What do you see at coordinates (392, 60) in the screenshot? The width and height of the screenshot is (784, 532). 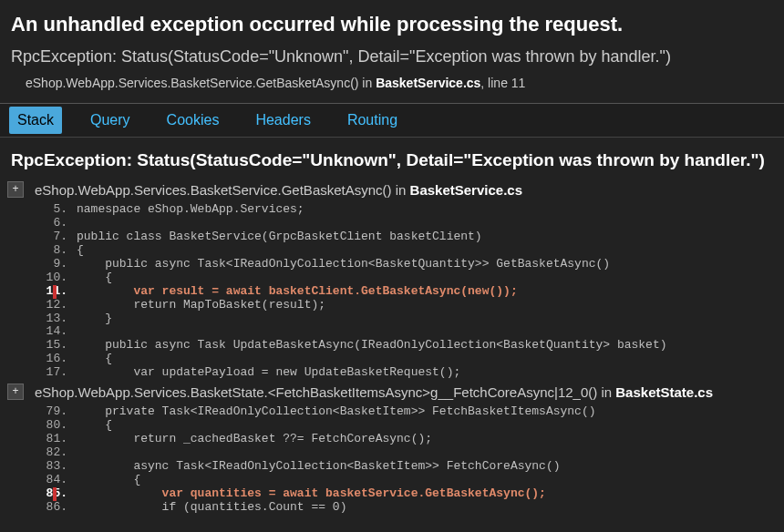 I see `exception-summary: RpcException: Status(StatusCode="Unknown…` at bounding box center [392, 60].